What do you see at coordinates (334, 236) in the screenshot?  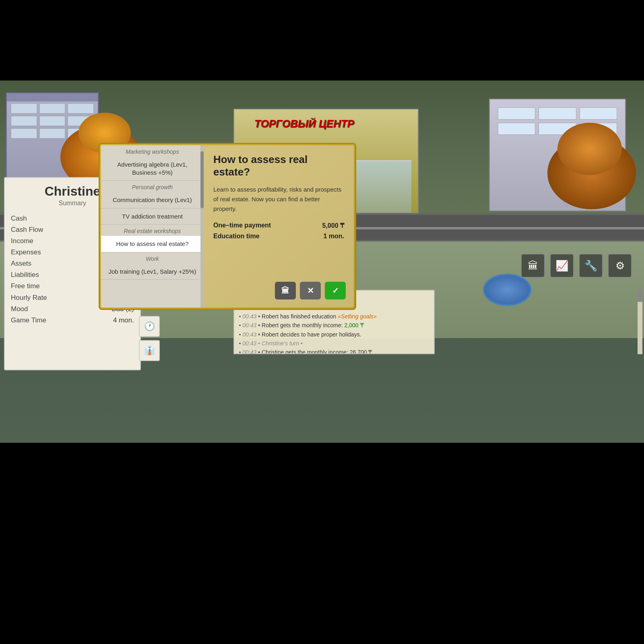 I see `education-time-value: 1 mon.` at bounding box center [334, 236].